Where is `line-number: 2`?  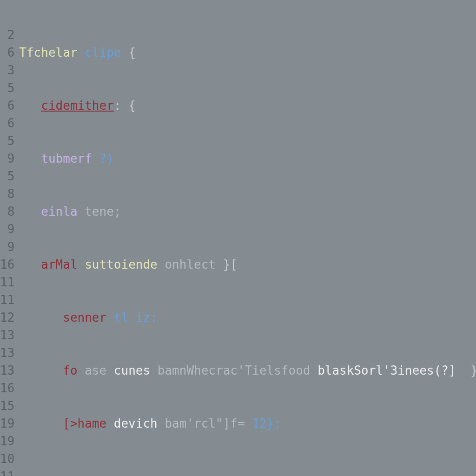
line-number: 2 is located at coordinates (7, 35).